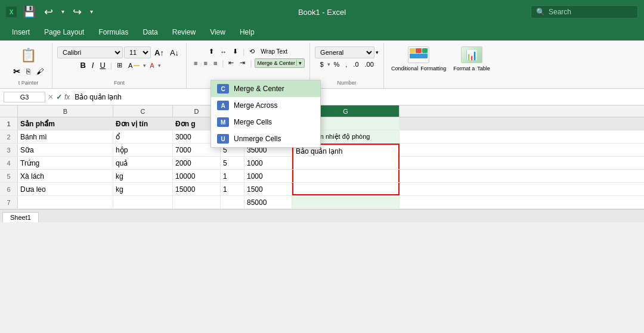 The width and height of the screenshot is (644, 333). What do you see at coordinates (584, 12) in the screenshot?
I see `search-box: 🔍` at bounding box center [584, 12].